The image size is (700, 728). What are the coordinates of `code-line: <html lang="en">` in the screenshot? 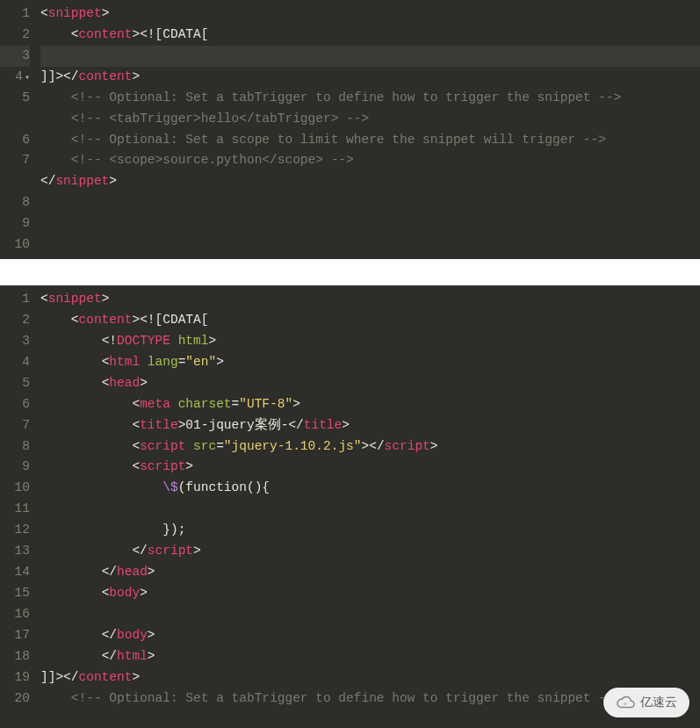 It's located at (371, 363).